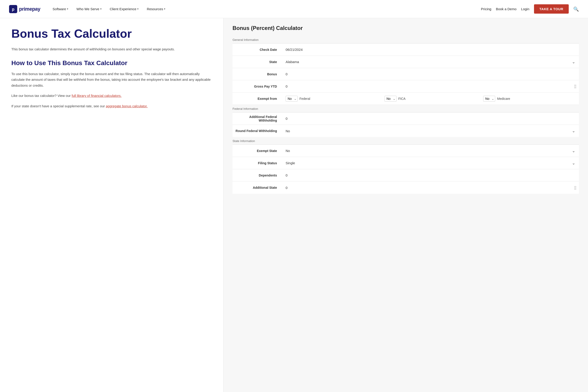 The width and height of the screenshot is (588, 392). What do you see at coordinates (489, 99) in the screenshot?
I see `exempt-medicare-select: No Yes` at bounding box center [489, 99].